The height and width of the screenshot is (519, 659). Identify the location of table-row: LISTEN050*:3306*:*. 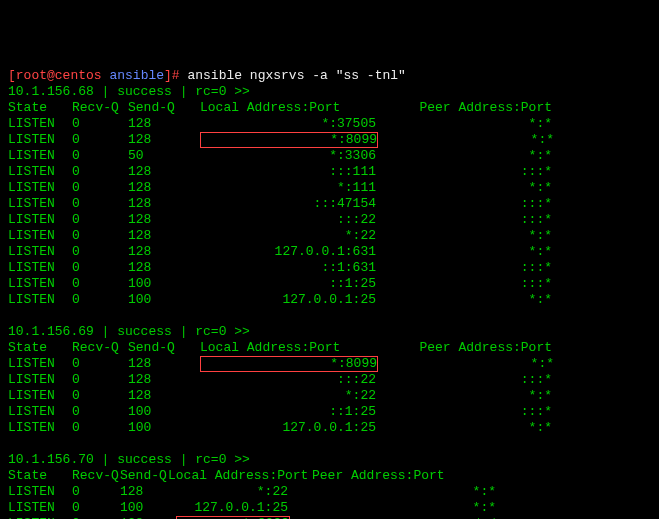
(330, 156).